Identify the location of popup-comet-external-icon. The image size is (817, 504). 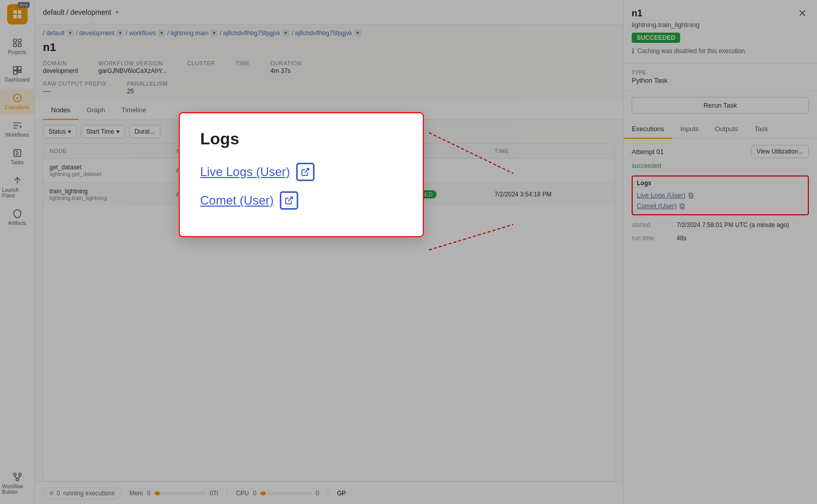
(289, 200).